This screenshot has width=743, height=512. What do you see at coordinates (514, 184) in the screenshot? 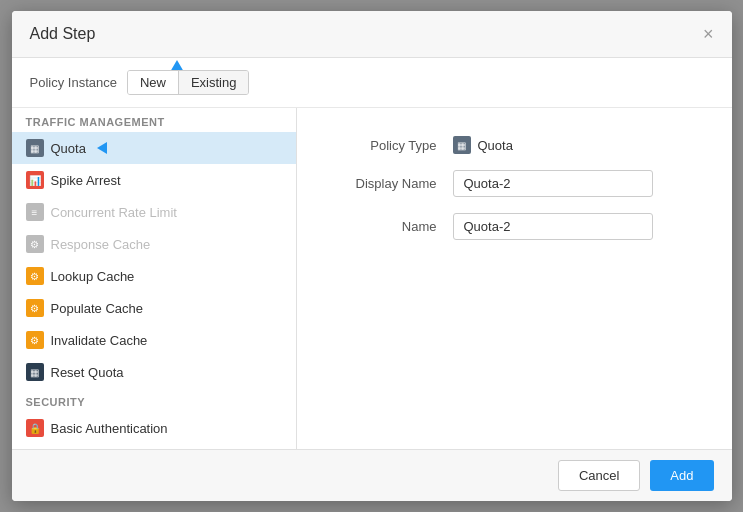
I see `display-name-row: Display Name` at bounding box center [514, 184].